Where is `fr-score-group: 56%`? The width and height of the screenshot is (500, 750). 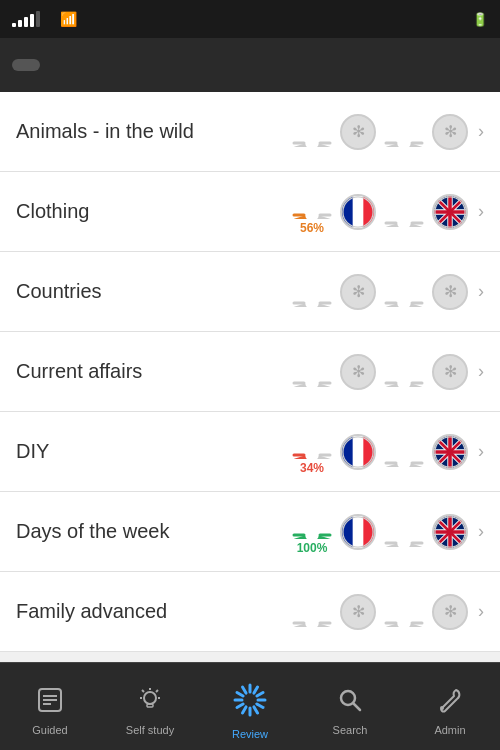 fr-score-group: 56% is located at coordinates (312, 212).